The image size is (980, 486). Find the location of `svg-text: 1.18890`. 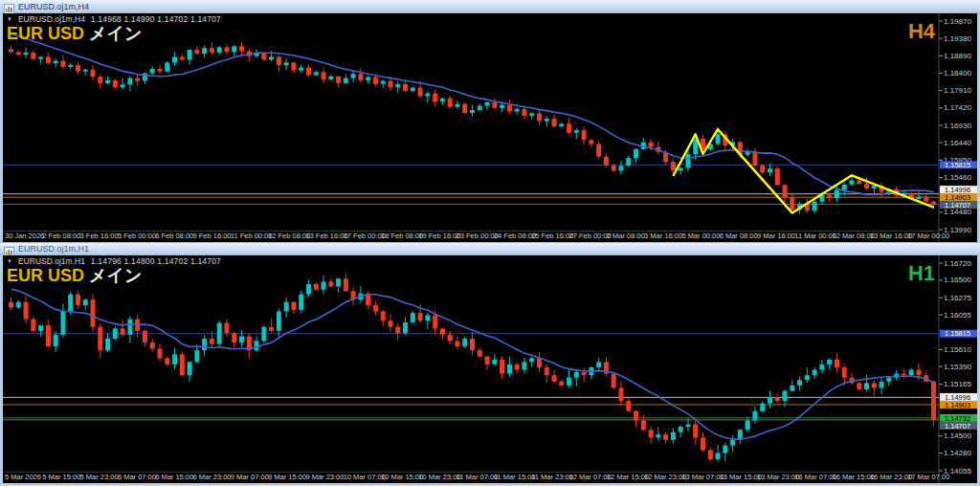

svg-text: 1.18890 is located at coordinates (957, 55).